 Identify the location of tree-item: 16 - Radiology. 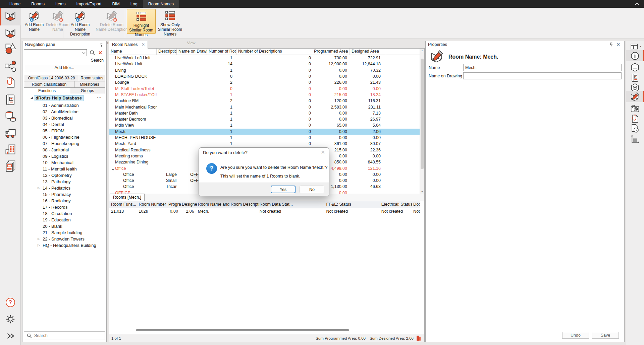
(64, 201).